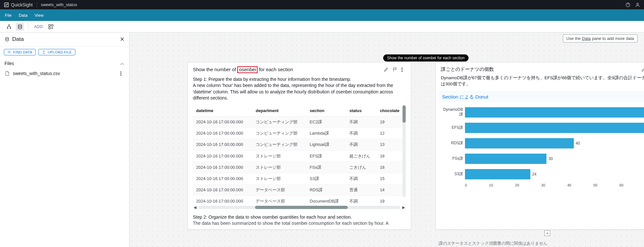 The image size is (644, 247). I want to click on menu-data: Data, so click(23, 15).